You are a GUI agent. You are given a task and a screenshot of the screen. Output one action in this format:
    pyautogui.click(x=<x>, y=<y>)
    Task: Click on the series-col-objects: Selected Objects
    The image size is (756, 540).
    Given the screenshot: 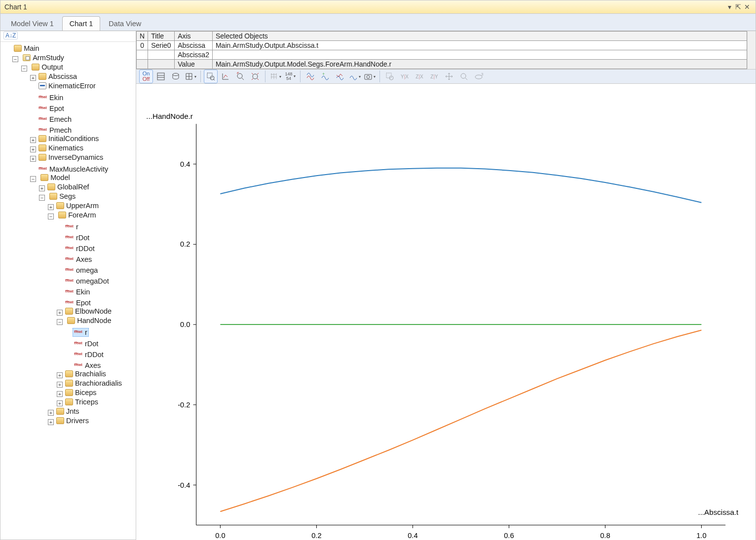 What is the action you would take?
    pyautogui.click(x=480, y=36)
    